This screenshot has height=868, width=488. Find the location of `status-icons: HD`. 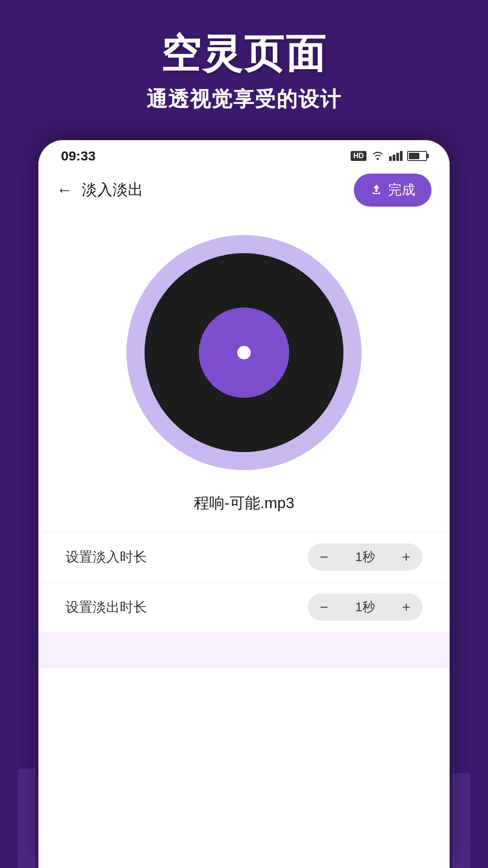

status-icons: HD is located at coordinates (389, 156).